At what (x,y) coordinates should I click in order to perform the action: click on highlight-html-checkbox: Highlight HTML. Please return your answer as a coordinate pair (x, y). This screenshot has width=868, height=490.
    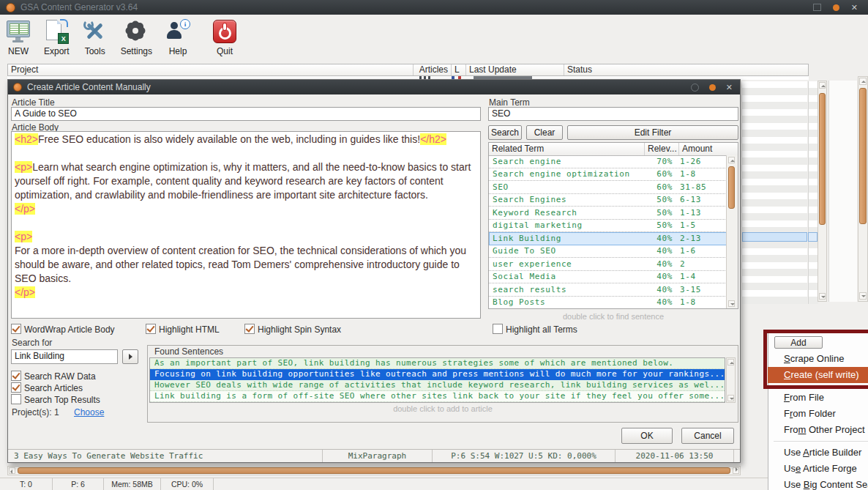
    Looking at the image, I should click on (183, 330).